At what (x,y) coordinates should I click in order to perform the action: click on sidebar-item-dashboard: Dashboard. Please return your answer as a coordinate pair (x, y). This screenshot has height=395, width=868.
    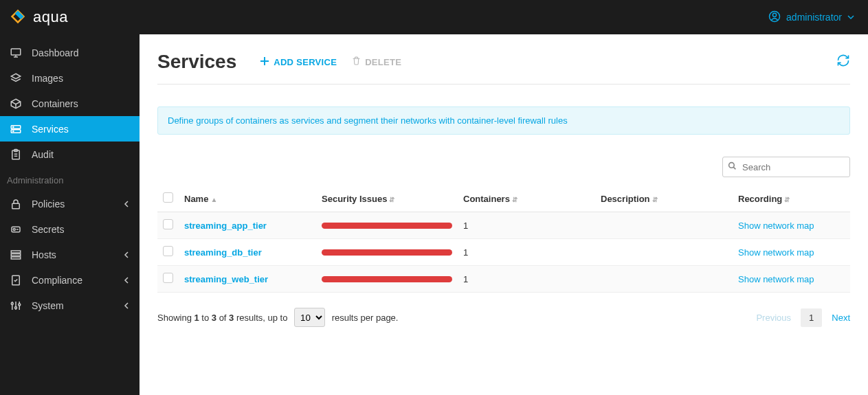
    Looking at the image, I should click on (70, 52).